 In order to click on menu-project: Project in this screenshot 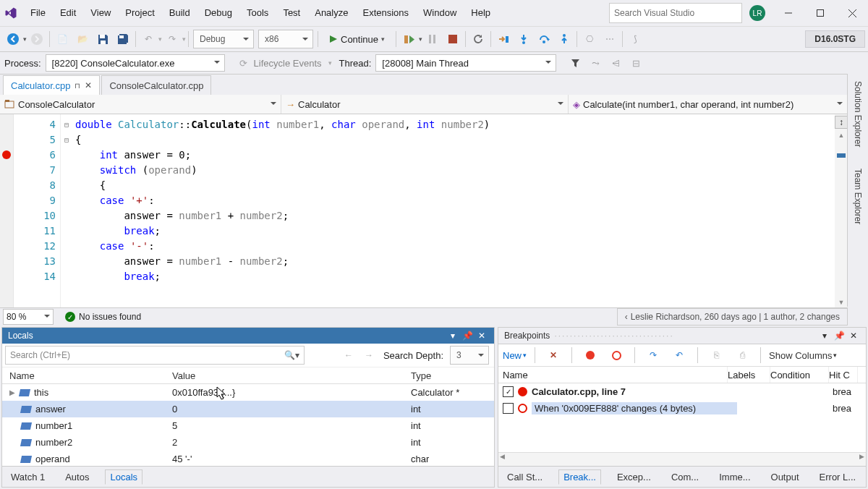, I will do `click(140, 13)`.